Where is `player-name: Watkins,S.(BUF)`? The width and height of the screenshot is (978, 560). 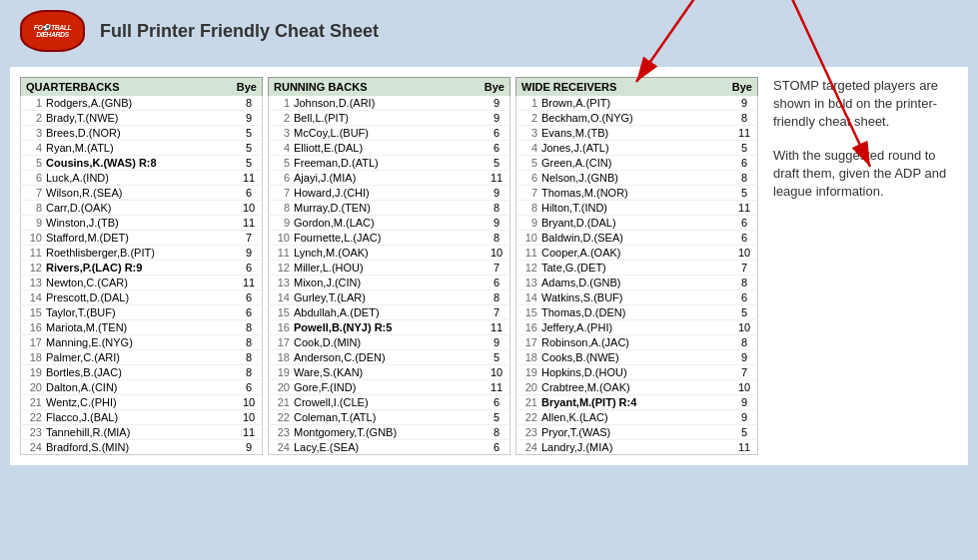 player-name: Watkins,S.(BUF) is located at coordinates (637, 297).